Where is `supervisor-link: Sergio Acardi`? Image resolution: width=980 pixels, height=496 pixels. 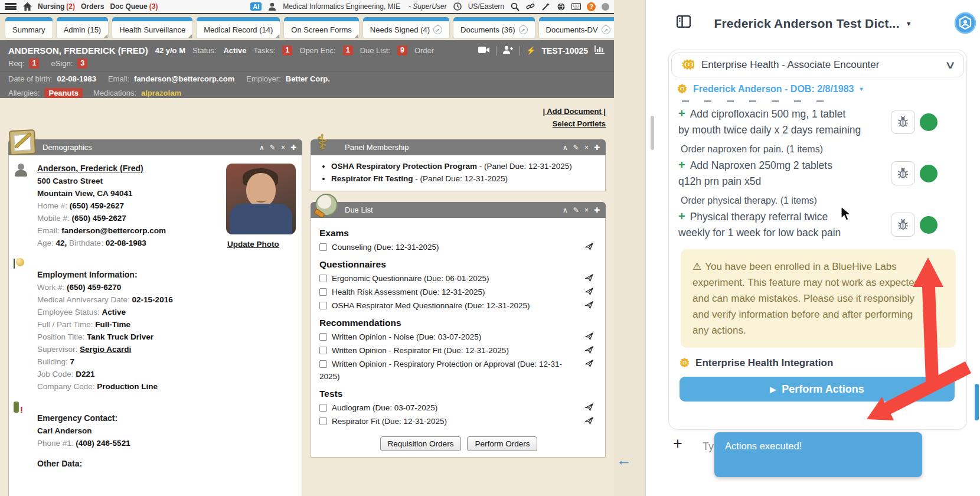
supervisor-link: Sergio Acardi is located at coordinates (105, 350).